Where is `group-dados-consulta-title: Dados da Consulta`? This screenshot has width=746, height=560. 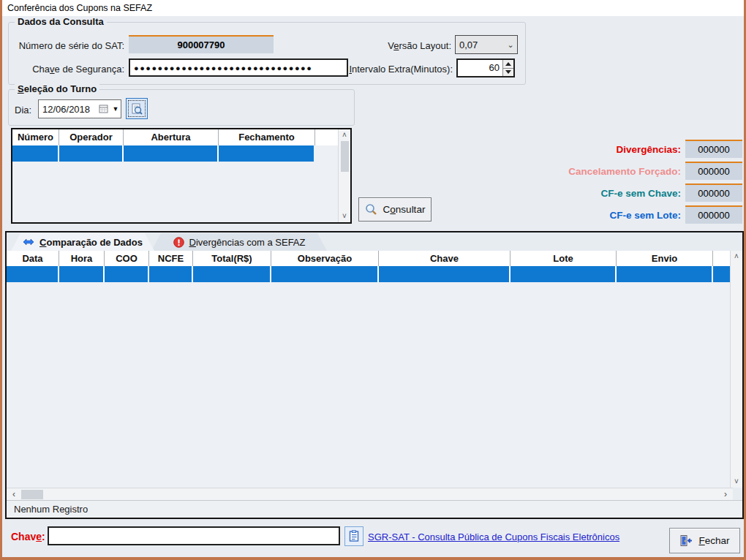 group-dados-consulta-title: Dados da Consulta is located at coordinates (61, 22).